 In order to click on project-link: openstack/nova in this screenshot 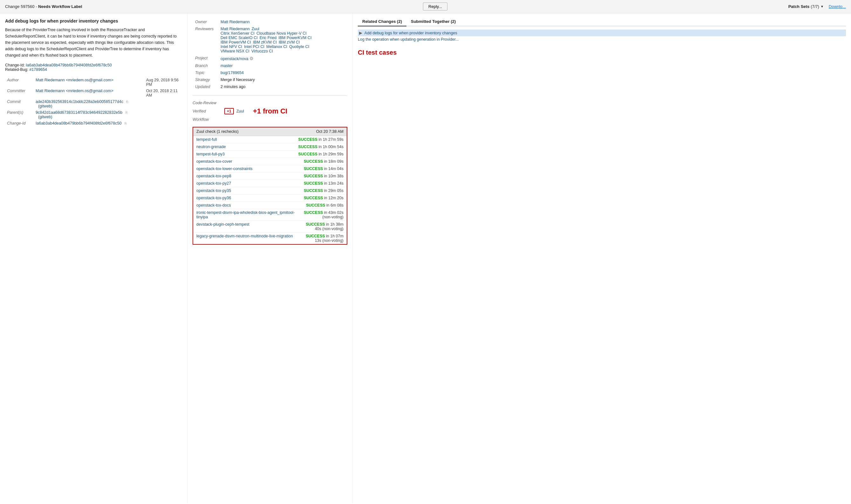, I will do `click(234, 59)`.